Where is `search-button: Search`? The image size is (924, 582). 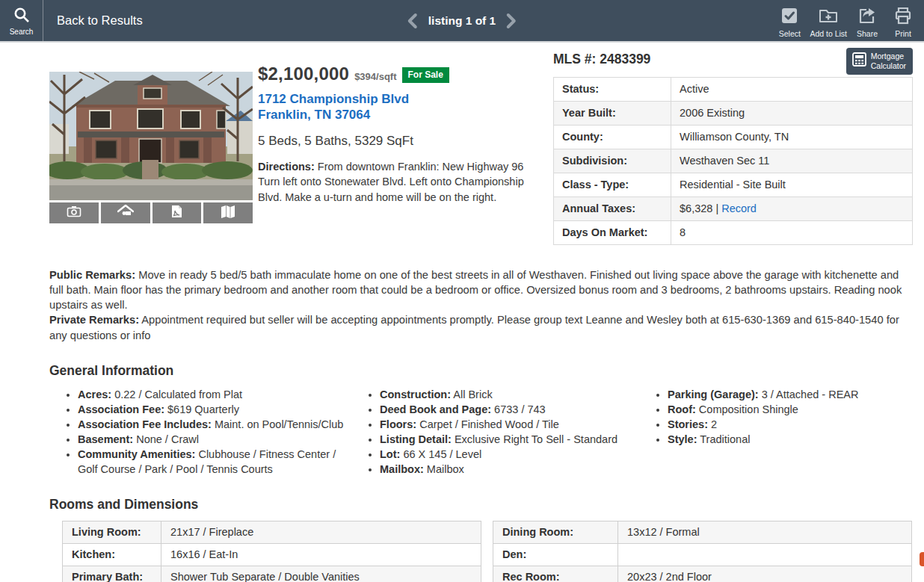
search-button: Search is located at coordinates (22, 21).